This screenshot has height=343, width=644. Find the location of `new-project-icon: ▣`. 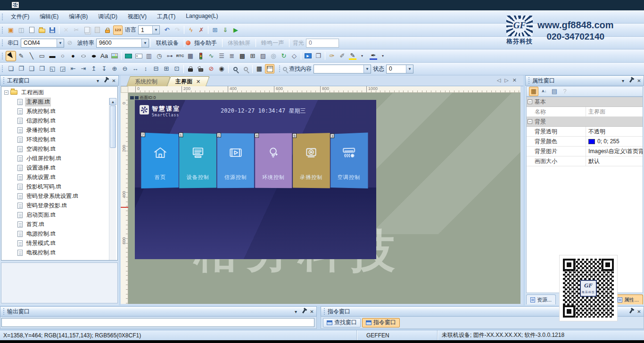

new-project-icon: ▣ is located at coordinates (11, 30).